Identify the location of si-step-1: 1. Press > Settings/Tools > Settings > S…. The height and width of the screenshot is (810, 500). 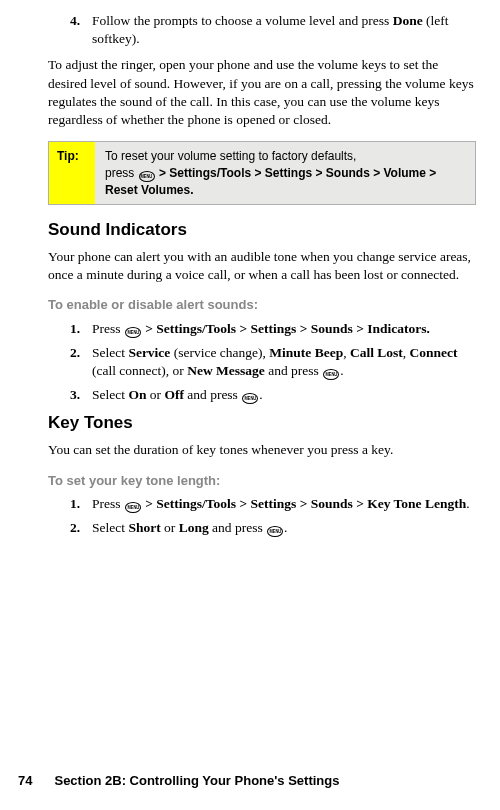
(273, 329).